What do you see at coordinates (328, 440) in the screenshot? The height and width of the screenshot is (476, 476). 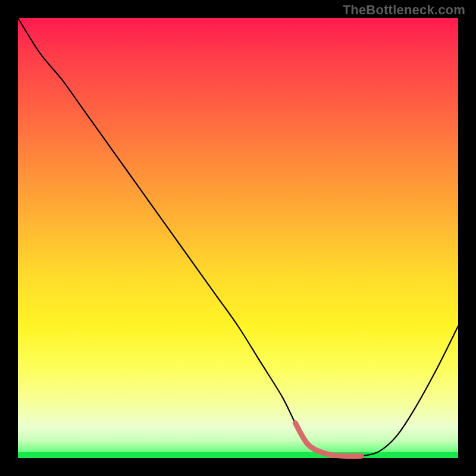 I see `optimal-zone-highlight` at bounding box center [328, 440].